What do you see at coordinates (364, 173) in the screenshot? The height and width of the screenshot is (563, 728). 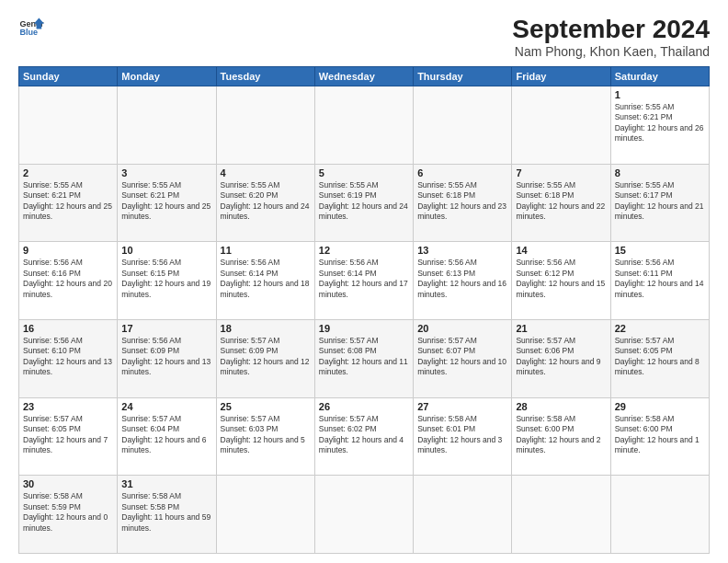 I see `day-number: 5` at bounding box center [364, 173].